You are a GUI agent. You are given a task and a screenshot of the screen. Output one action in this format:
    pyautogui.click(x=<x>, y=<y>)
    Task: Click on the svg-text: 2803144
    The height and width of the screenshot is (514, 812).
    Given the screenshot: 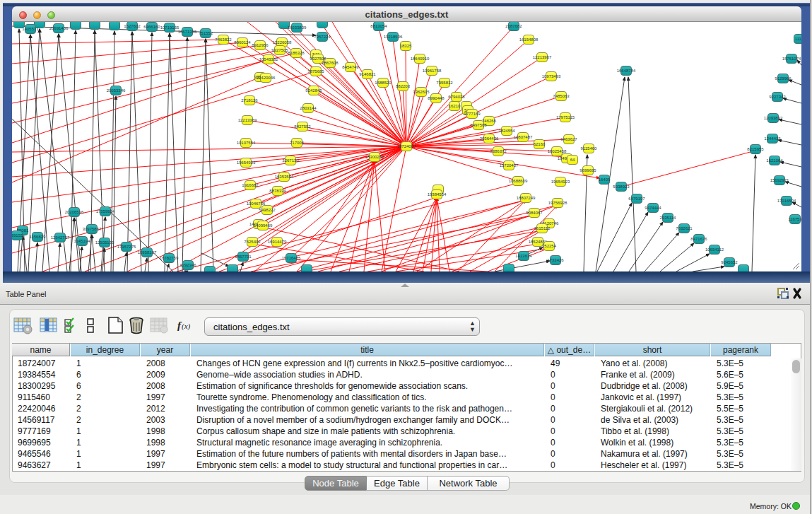 What is the action you would take?
    pyautogui.click(x=308, y=108)
    